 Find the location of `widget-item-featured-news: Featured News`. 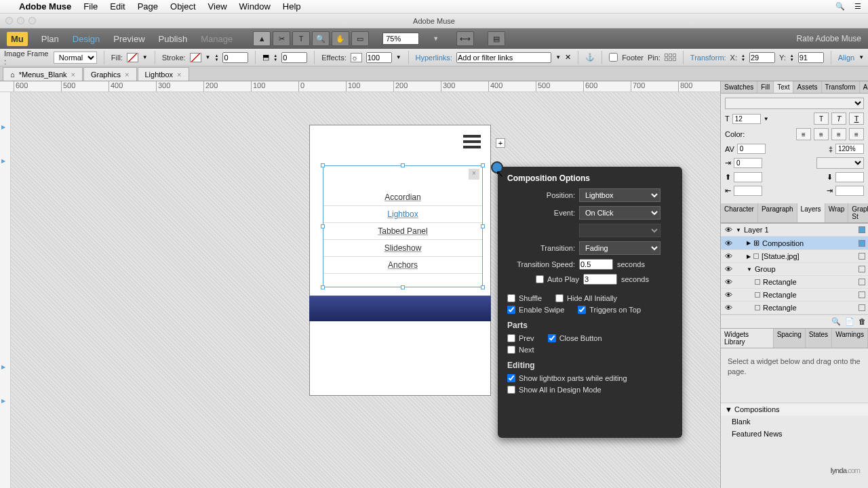

widget-item-featured-news: Featured News is located at coordinates (795, 434).